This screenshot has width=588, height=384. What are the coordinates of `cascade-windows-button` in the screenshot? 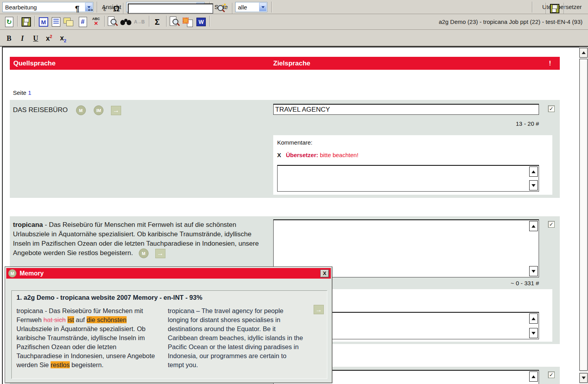 It's located at (69, 22).